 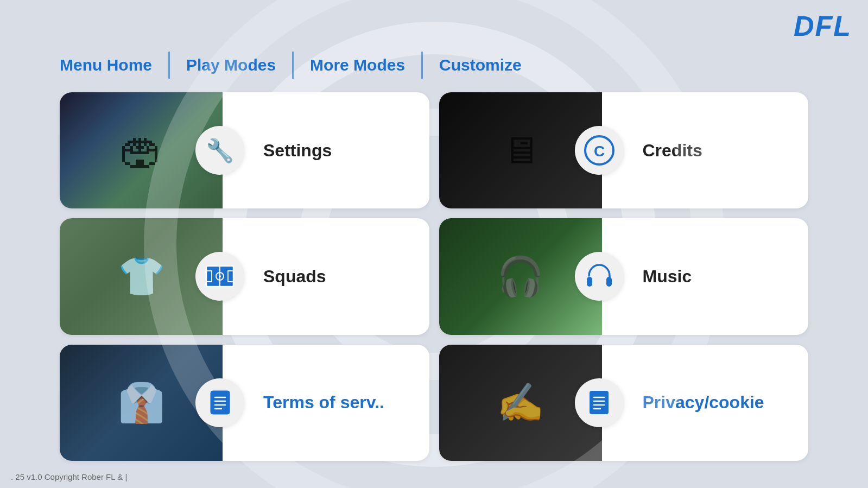 I want to click on headphones-icon, so click(x=599, y=276).